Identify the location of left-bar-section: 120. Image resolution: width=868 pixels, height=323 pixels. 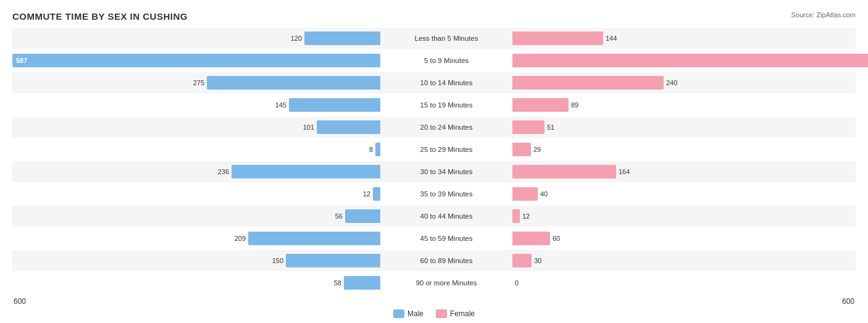
(198, 38).